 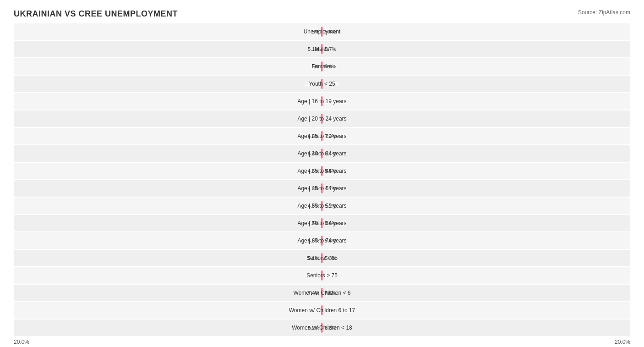 What do you see at coordinates (322, 32) in the screenshot?
I see `chart-row: 5%Unemployment5.6%` at bounding box center [322, 32].